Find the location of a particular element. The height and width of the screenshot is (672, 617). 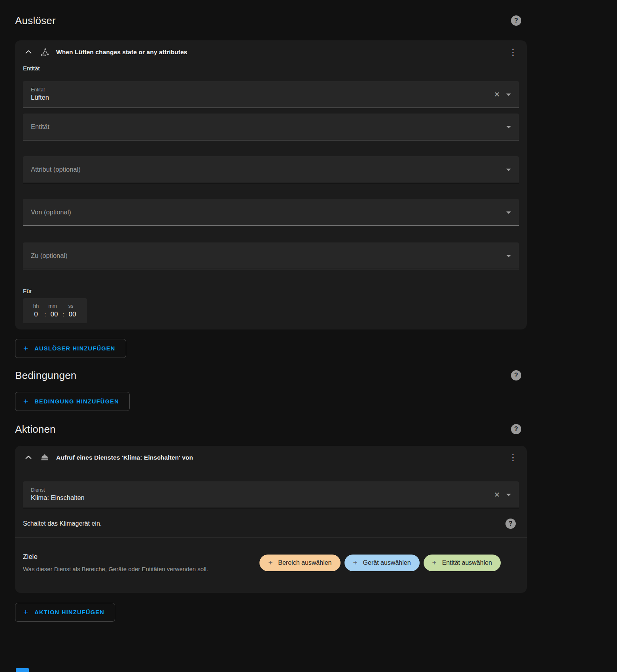

service-dropdown-icon is located at coordinates (509, 495).